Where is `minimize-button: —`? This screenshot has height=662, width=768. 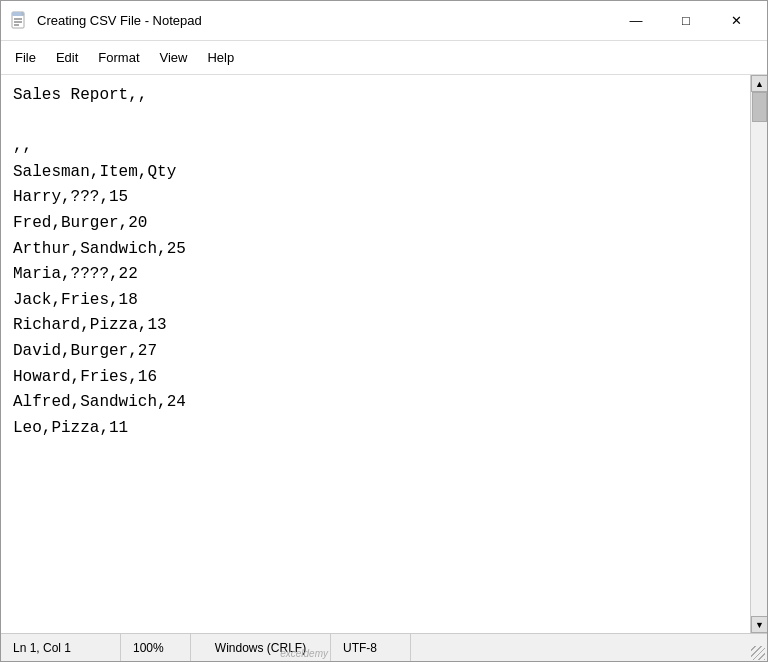 minimize-button: — is located at coordinates (636, 21).